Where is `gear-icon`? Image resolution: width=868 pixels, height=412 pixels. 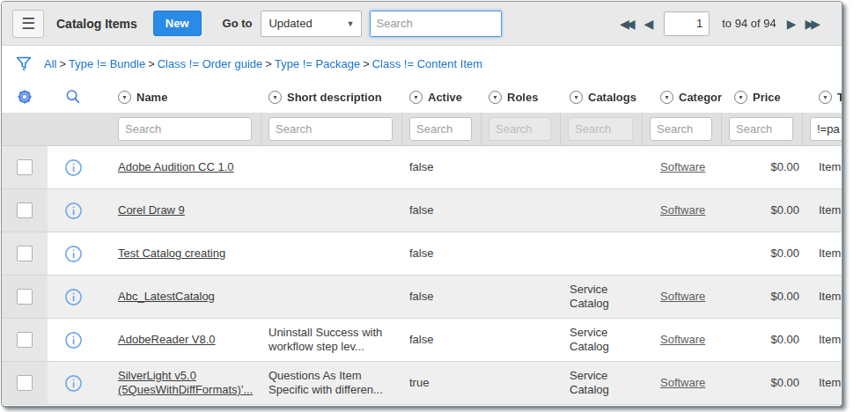 gear-icon is located at coordinates (25, 97).